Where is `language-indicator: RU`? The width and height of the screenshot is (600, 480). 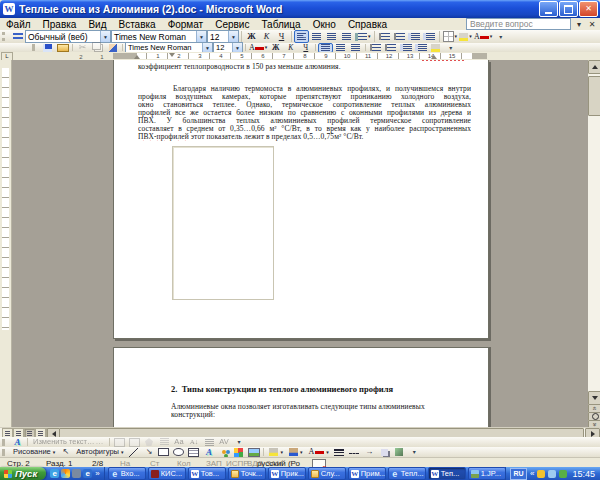 language-indicator: RU is located at coordinates (518, 474).